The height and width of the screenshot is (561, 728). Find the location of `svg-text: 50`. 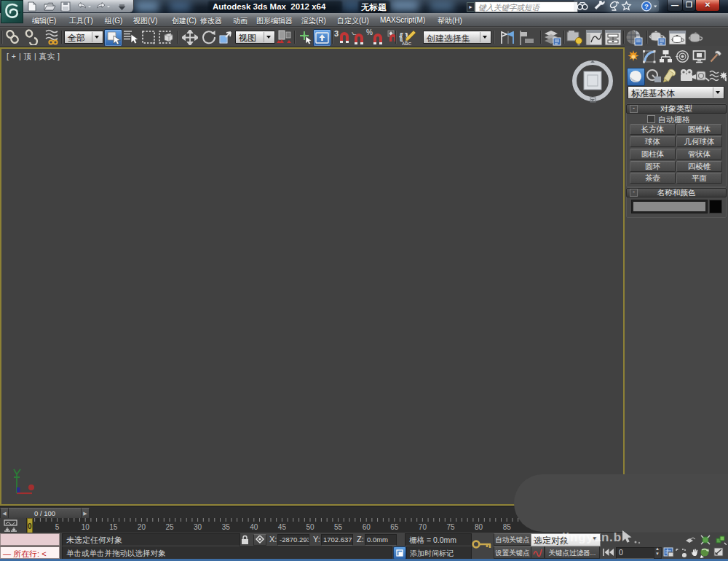

svg-text: 50 is located at coordinates (310, 527).